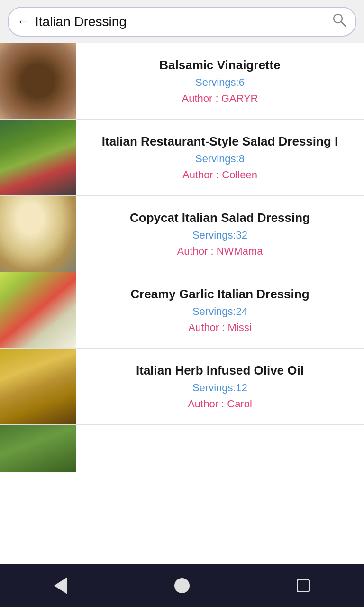 This screenshot has height=607, width=364. Describe the element at coordinates (182, 82) in the screenshot. I see `list-item: Balsamic Vinaigrette Servings:6 Author :…` at that location.